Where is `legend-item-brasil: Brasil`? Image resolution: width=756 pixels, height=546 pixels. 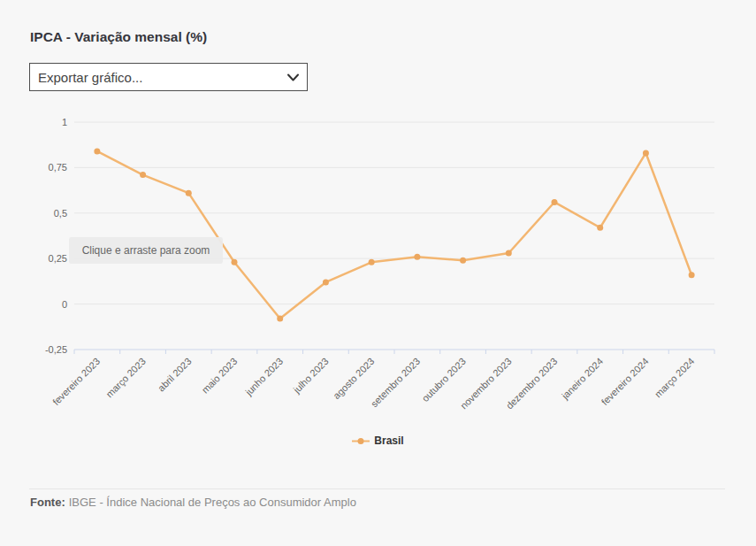 legend-item-brasil: Brasil is located at coordinates (378, 441).